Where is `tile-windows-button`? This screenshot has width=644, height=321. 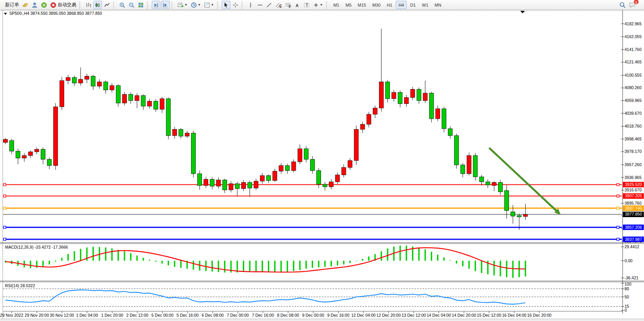 tile-windows-button is located at coordinates (141, 5).